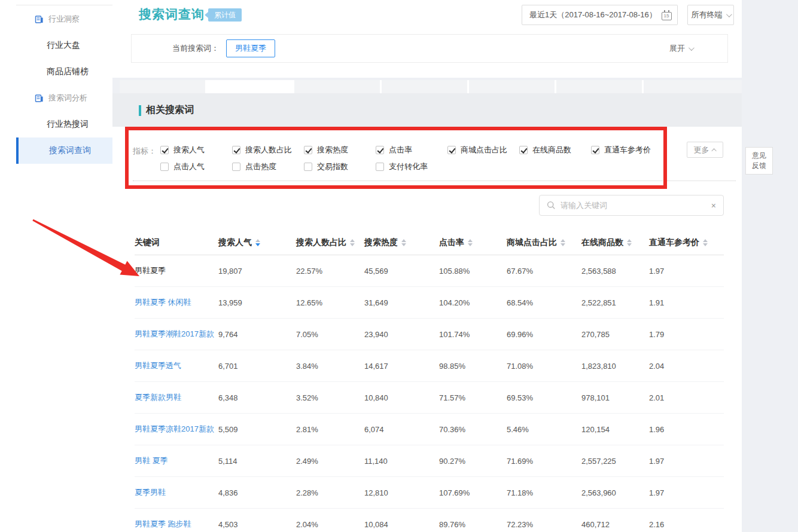 The width and height of the screenshot is (798, 532). What do you see at coordinates (430, 366) in the screenshot?
I see `table-row: 男鞋夏季透气 6,701 3.84% 14,617 98.85% 71.08% …` at bounding box center [430, 366].